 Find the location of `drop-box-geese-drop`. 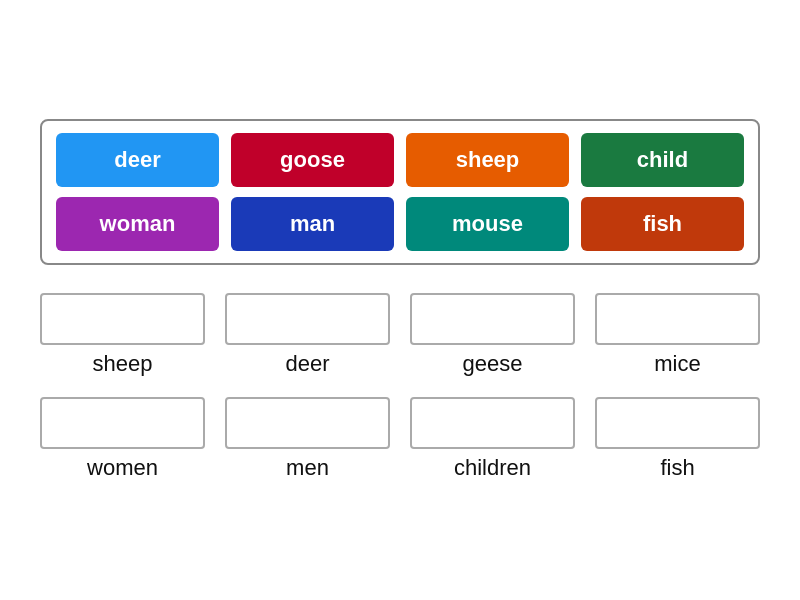

drop-box-geese-drop is located at coordinates (492, 319).